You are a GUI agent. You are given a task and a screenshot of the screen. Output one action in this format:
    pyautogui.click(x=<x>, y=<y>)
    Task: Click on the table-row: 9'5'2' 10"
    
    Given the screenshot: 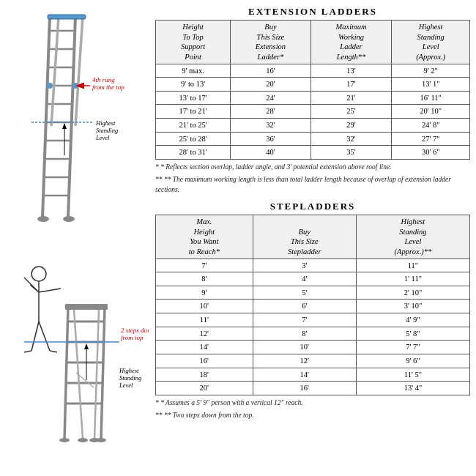 What is the action you would take?
    pyautogui.click(x=313, y=293)
    